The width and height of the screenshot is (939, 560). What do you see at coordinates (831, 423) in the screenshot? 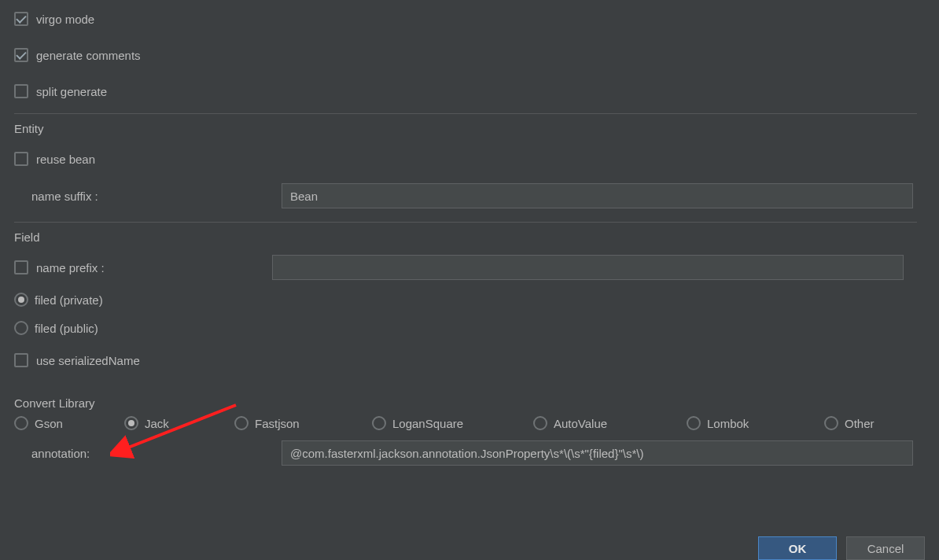
I see `lib-other-radio` at bounding box center [831, 423].